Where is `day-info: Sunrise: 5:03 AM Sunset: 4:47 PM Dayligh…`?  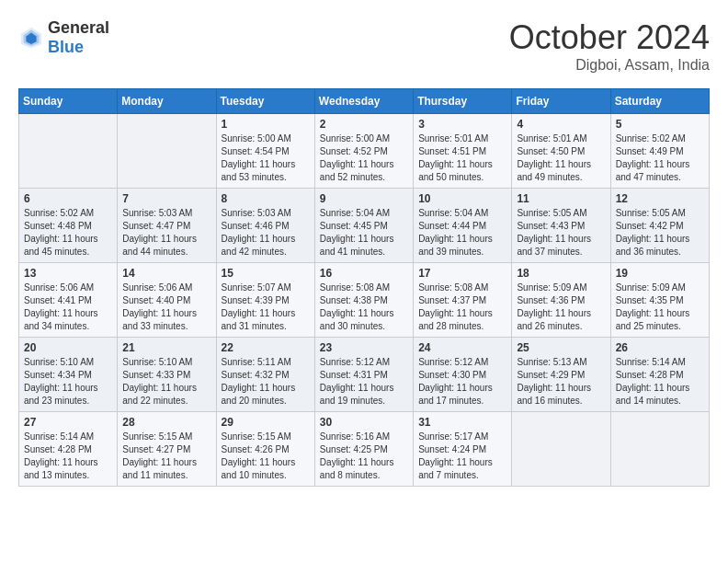
day-info: Sunrise: 5:03 AM Sunset: 4:47 PM Dayligh… is located at coordinates (166, 233).